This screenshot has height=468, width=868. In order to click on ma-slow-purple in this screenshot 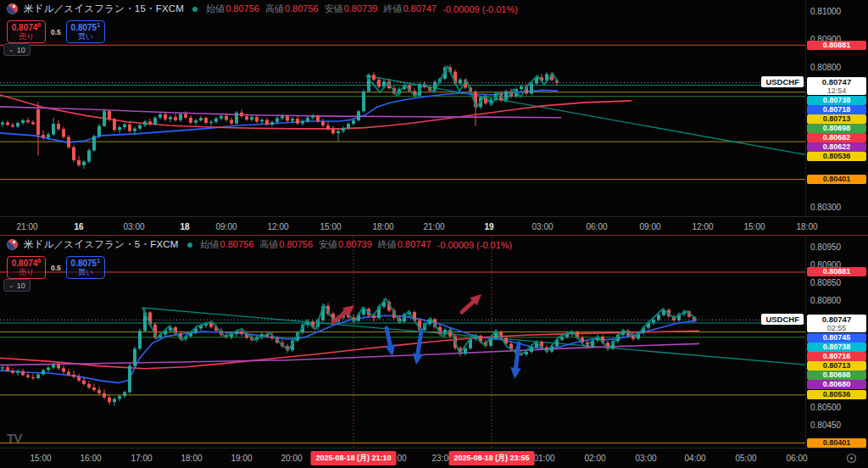, I will do `click(349, 354)`.